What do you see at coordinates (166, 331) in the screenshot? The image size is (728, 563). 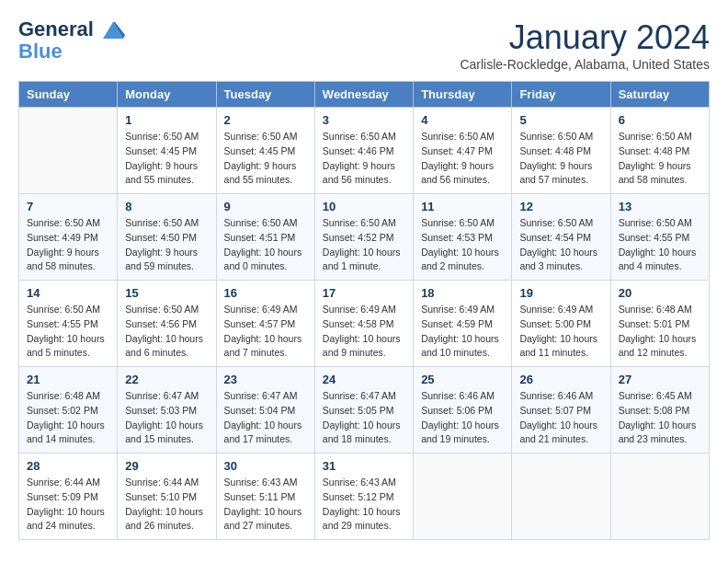 I see `day-info: Sunrise: 6:50 AMSunset: 4:56 PMDaylight:…` at bounding box center [166, 331].